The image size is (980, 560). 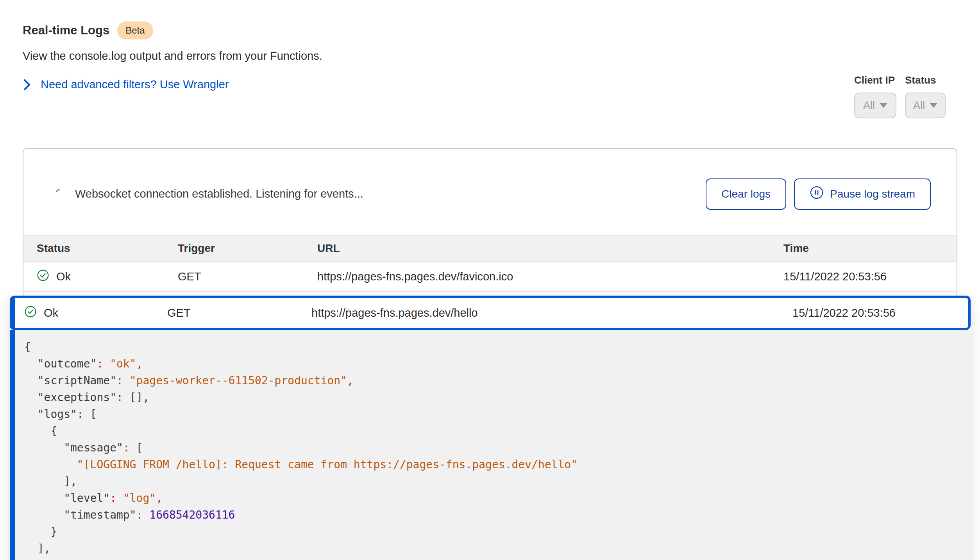 What do you see at coordinates (27, 85) in the screenshot?
I see `chevron-right-icon` at bounding box center [27, 85].